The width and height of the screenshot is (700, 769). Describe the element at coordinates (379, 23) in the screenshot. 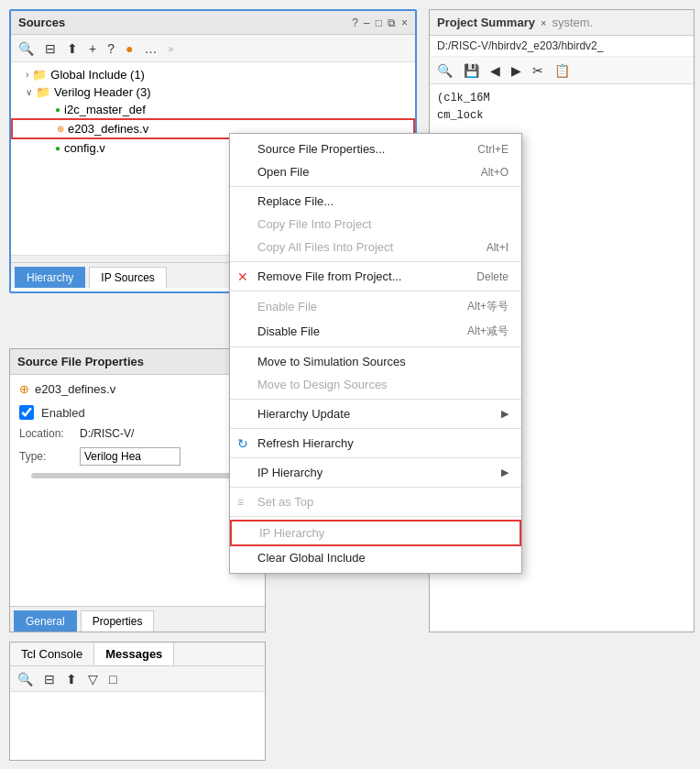

I see `restore-icon: □` at that location.